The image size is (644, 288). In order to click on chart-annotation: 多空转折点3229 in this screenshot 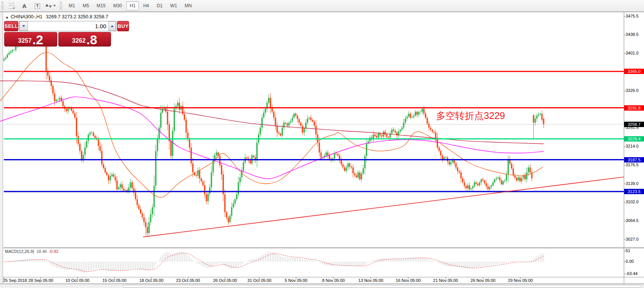, I will do `click(471, 116)`.